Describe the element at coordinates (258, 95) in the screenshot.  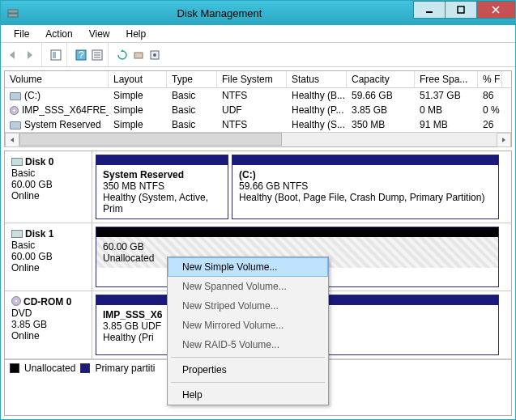
I see `volume-row: (C:)SimpleBasicNTFSHealthy (B...59.66 GB…` at that location.